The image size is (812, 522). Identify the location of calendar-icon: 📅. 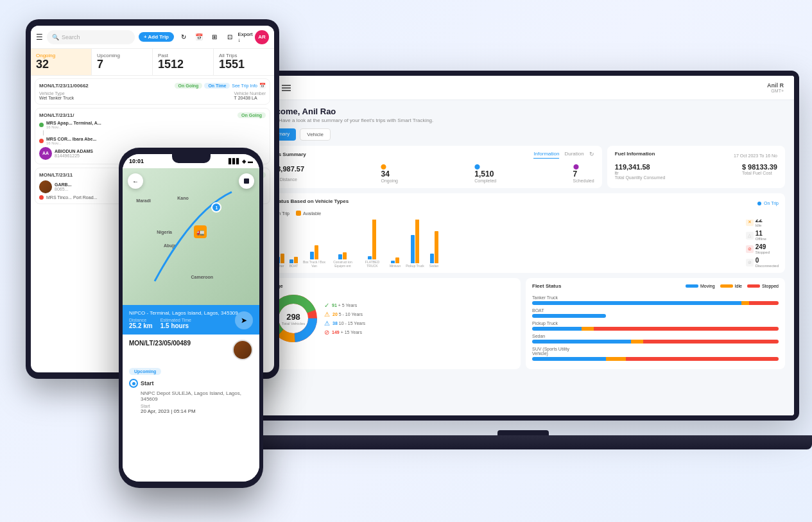
(199, 37).